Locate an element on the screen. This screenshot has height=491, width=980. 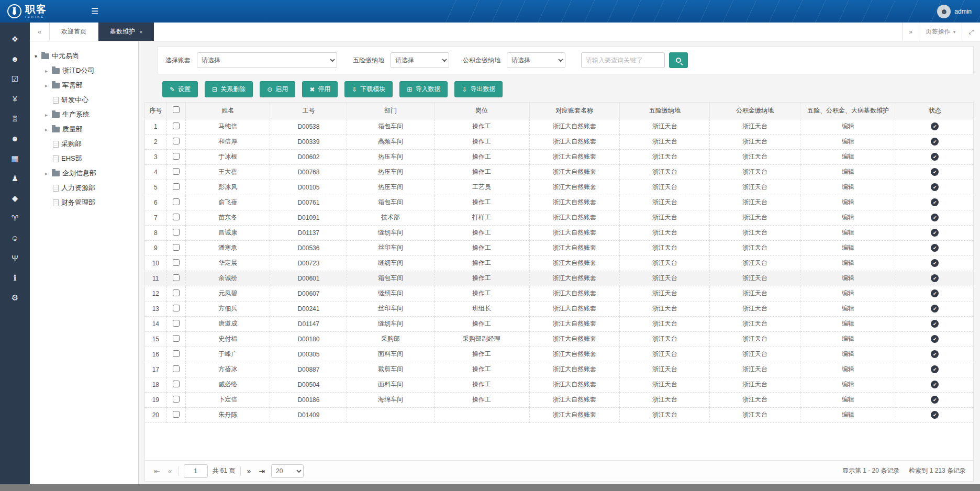
tab-base-maintenance: 基数维护 × is located at coordinates (126, 31).